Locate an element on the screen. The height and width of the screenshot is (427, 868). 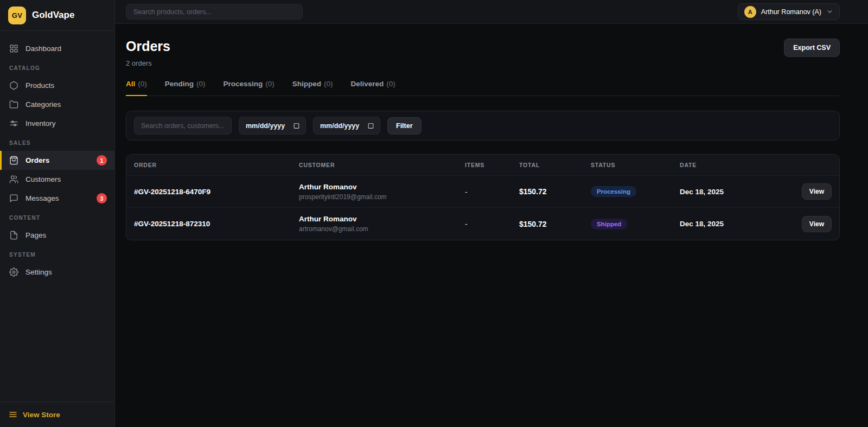
sliders-icon is located at coordinates (14, 124).